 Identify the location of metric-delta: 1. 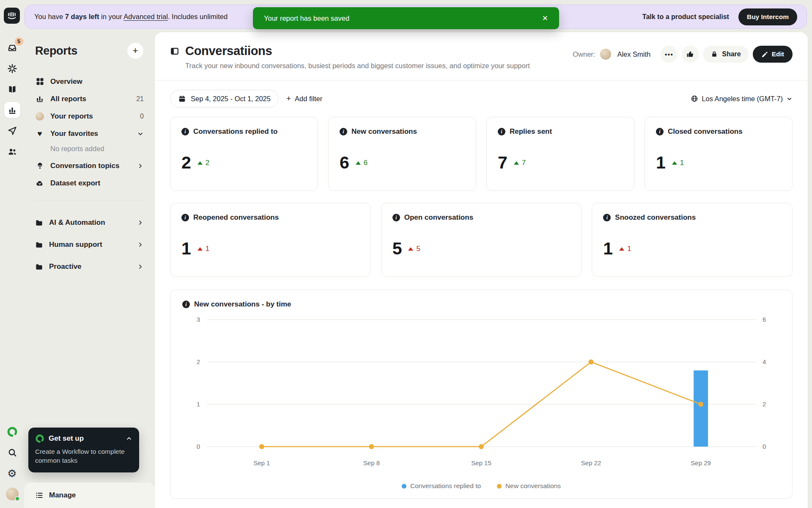
(678, 163).